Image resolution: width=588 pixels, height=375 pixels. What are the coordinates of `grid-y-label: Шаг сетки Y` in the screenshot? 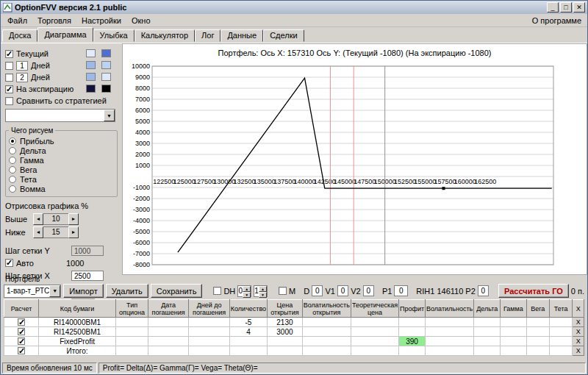 It's located at (38, 251).